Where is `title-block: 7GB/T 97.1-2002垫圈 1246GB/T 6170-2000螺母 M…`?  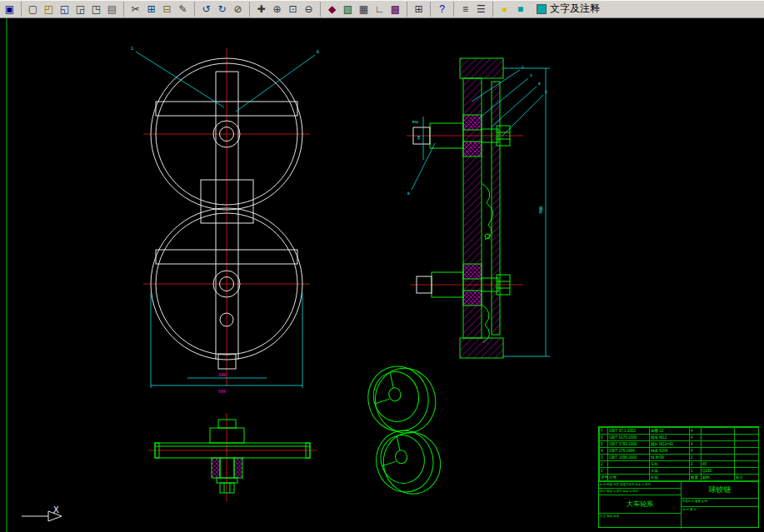 title-block: 7GB/T 97.1-2002垫圈 1246GB/T 6170-2000螺母 M… is located at coordinates (678, 477).